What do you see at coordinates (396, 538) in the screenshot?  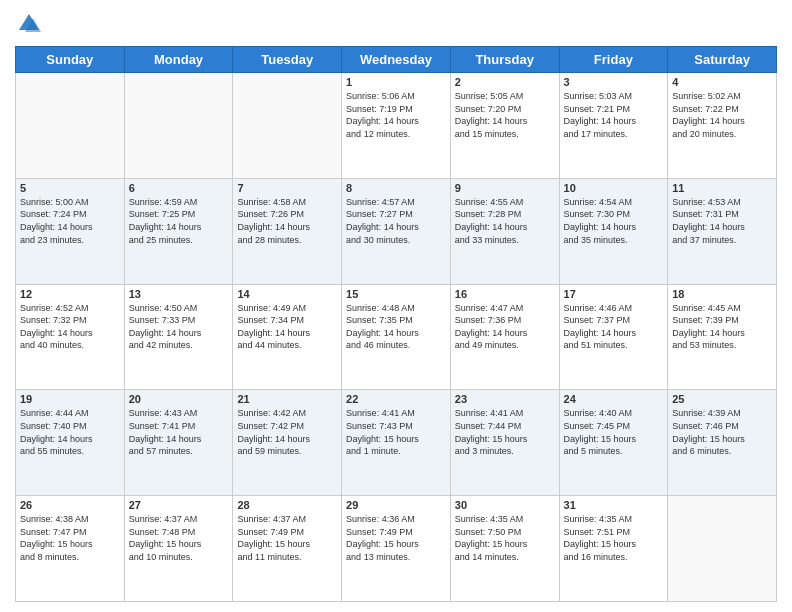 I see `day-content: Sunrise: 4:36 AM Sunset: 7:49 PM Dayligh…` at bounding box center [396, 538].